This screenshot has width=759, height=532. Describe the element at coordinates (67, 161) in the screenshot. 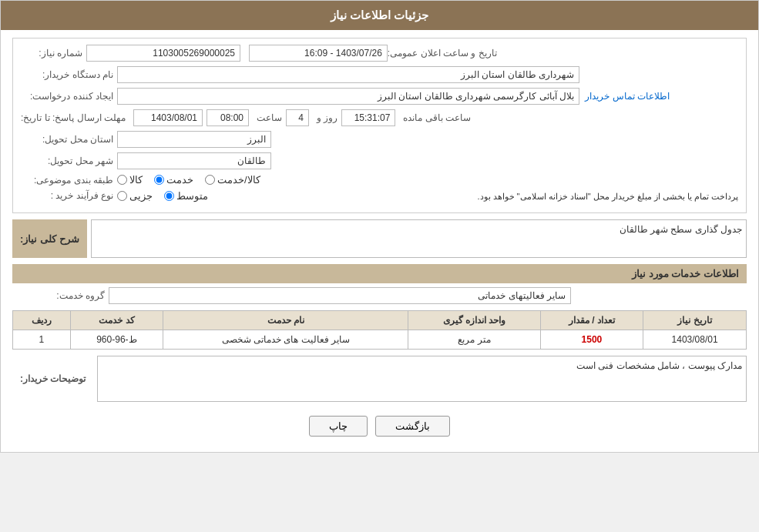

I see `city-label: شهر محل تحویل:` at that location.